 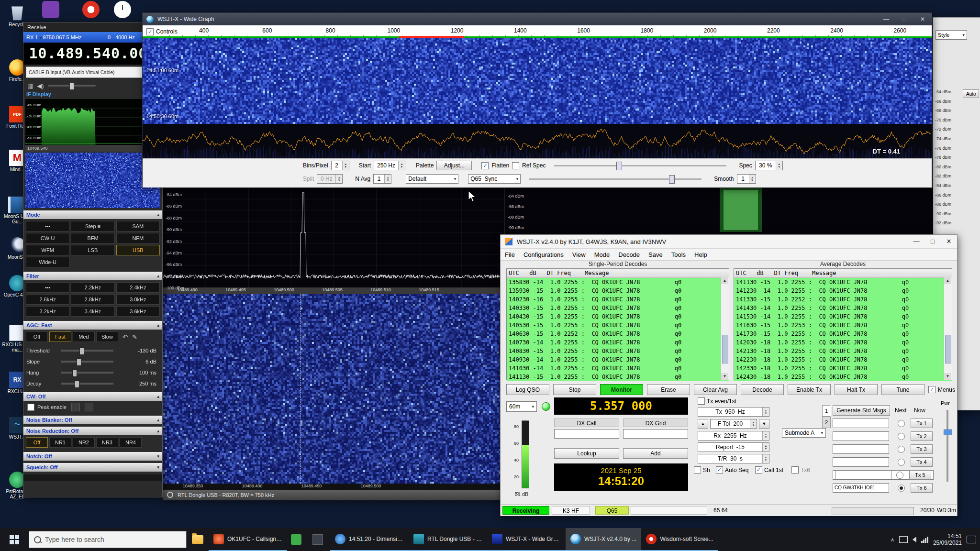 What do you see at coordinates (334, 389) in the screenshot?
I see `narrow-waterfall` at bounding box center [334, 389].